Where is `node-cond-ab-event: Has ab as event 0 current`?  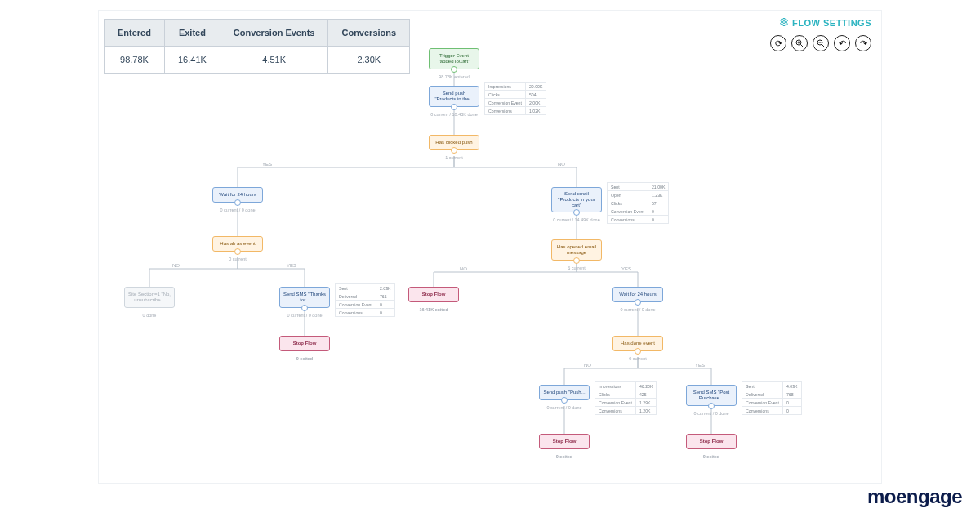
node-cond-ab-event: Has ab as event 0 current is located at coordinates (238, 243).